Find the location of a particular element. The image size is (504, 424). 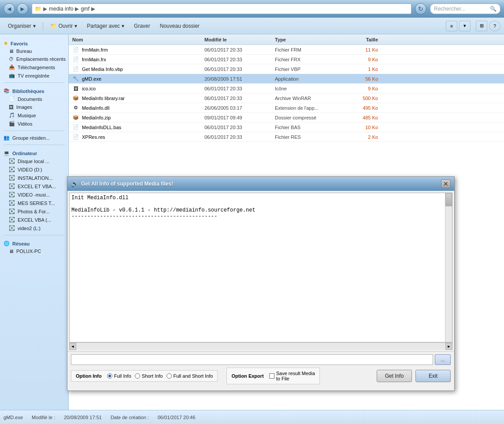

dialog-close-button: ✕ is located at coordinates (446, 184).